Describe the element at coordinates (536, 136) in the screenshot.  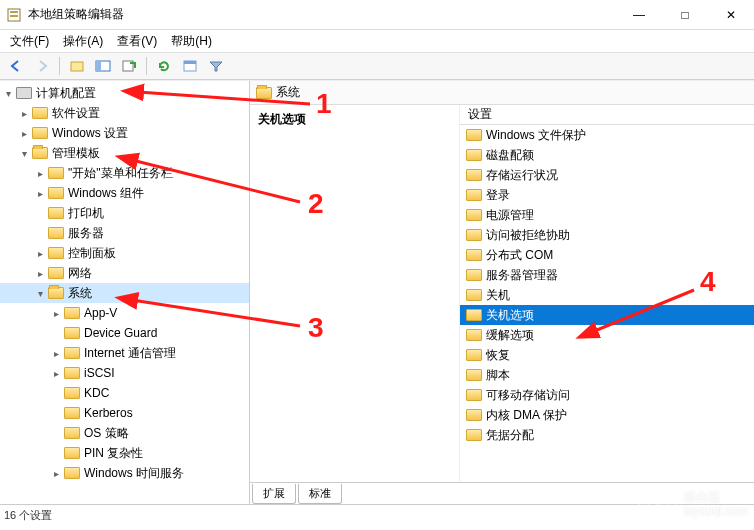
I see `list-item-label: Windows 文件保护` at that location.